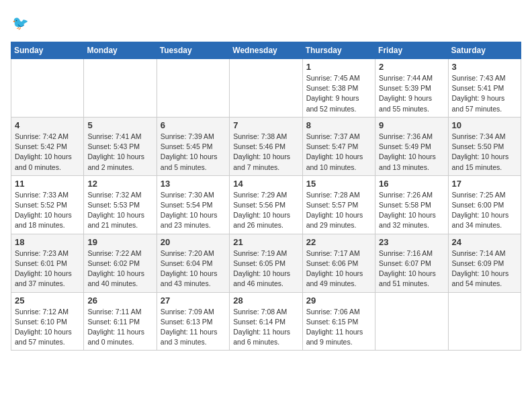 The width and height of the screenshot is (532, 411). What do you see at coordinates (266, 263) in the screenshot?
I see `calendar-week-row: 18Sunrise: 7:23 AM Sunset: 6:01 PM Dayli…` at bounding box center [266, 263].